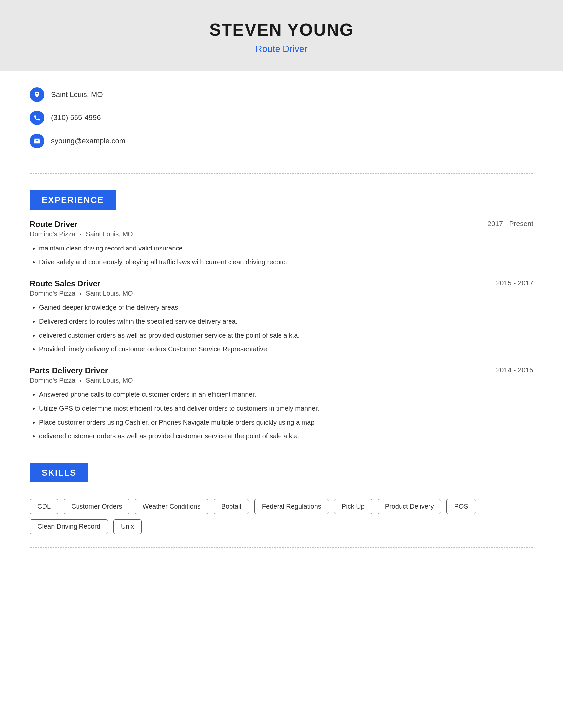 This screenshot has height=728, width=563. Describe the element at coordinates (37, 118) in the screenshot. I see `phone-icon` at that location.